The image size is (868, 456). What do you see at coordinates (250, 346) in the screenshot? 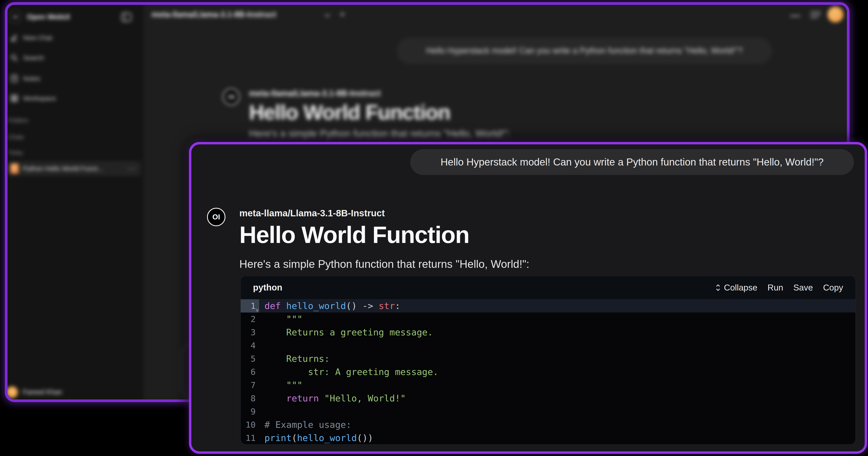
I see `line-number: 4` at bounding box center [250, 346].